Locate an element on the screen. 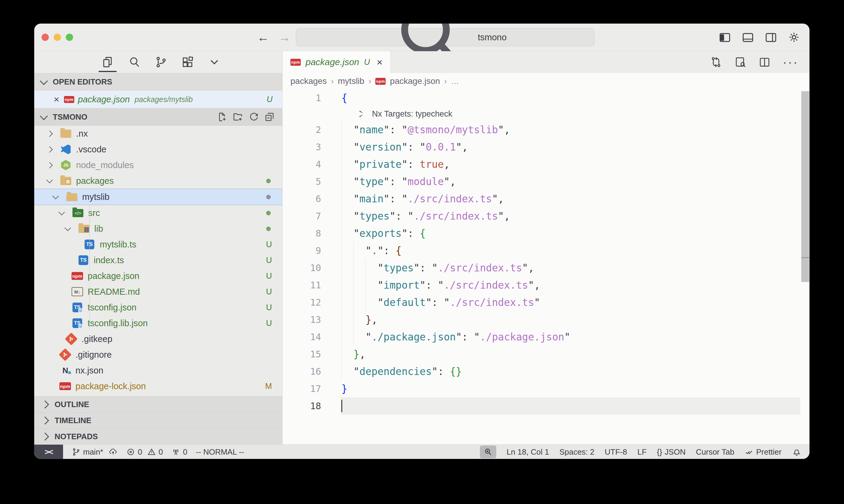 The width and height of the screenshot is (844, 504). code-line-14: 14 "./package.json": "./package.json" is located at coordinates (546, 337).